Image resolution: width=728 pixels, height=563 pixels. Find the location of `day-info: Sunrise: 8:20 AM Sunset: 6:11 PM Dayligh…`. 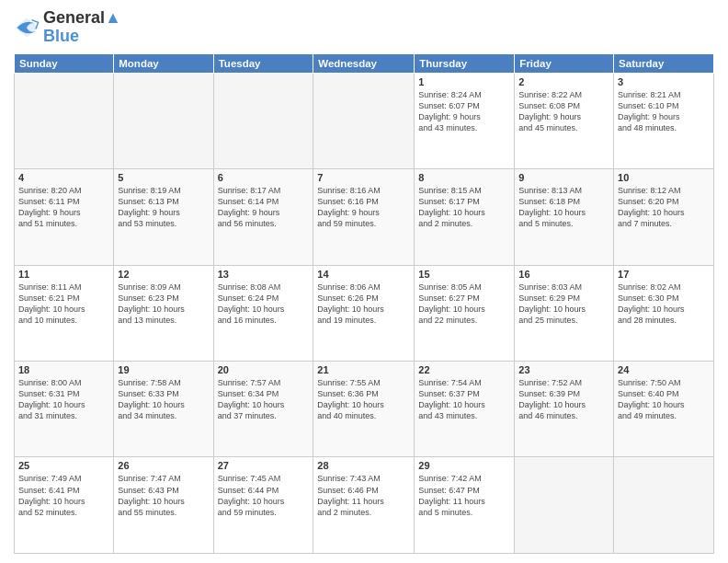

day-info: Sunrise: 8:20 AM Sunset: 6:11 PM Dayligh… is located at coordinates (64, 208).